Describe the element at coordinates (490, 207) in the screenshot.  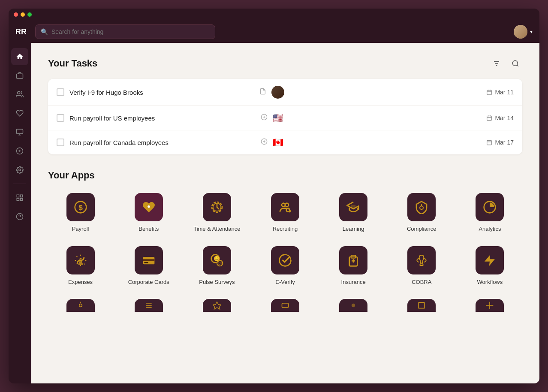
I see `analytics-icon` at that location.